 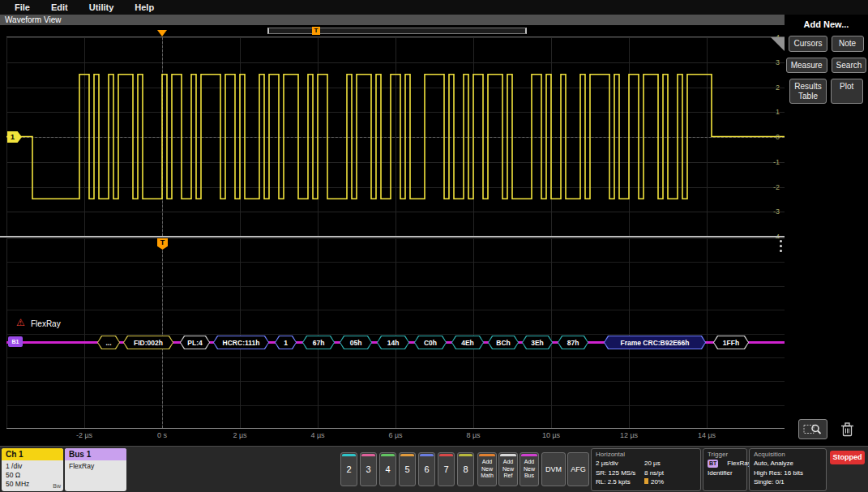 What do you see at coordinates (319, 342) in the screenshot?
I see `bus-packet: 67h` at bounding box center [319, 342].